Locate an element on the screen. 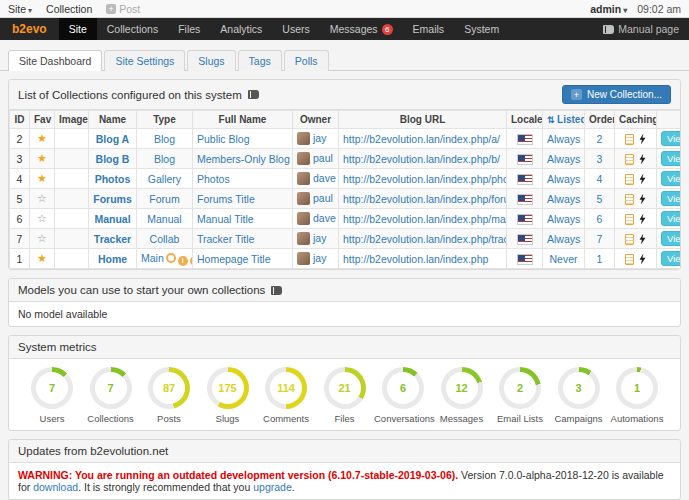 Image resolution: width=689 pixels, height=500 pixels. column-header-owner: Owner is located at coordinates (316, 120).